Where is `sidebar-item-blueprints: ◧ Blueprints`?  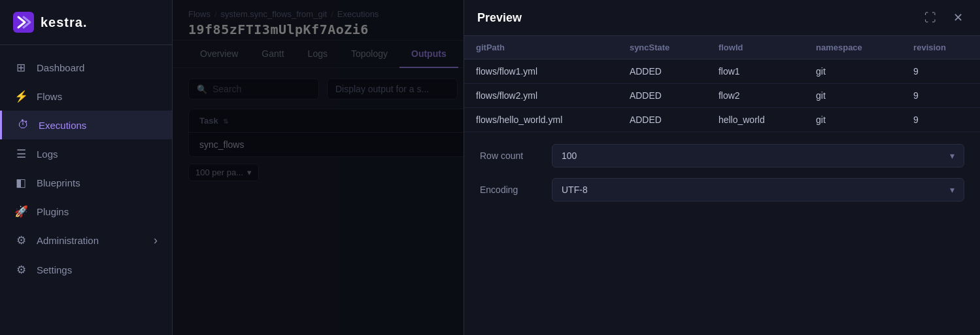
sidebar-item-blueprints: ◧ Blueprints is located at coordinates (86, 183).